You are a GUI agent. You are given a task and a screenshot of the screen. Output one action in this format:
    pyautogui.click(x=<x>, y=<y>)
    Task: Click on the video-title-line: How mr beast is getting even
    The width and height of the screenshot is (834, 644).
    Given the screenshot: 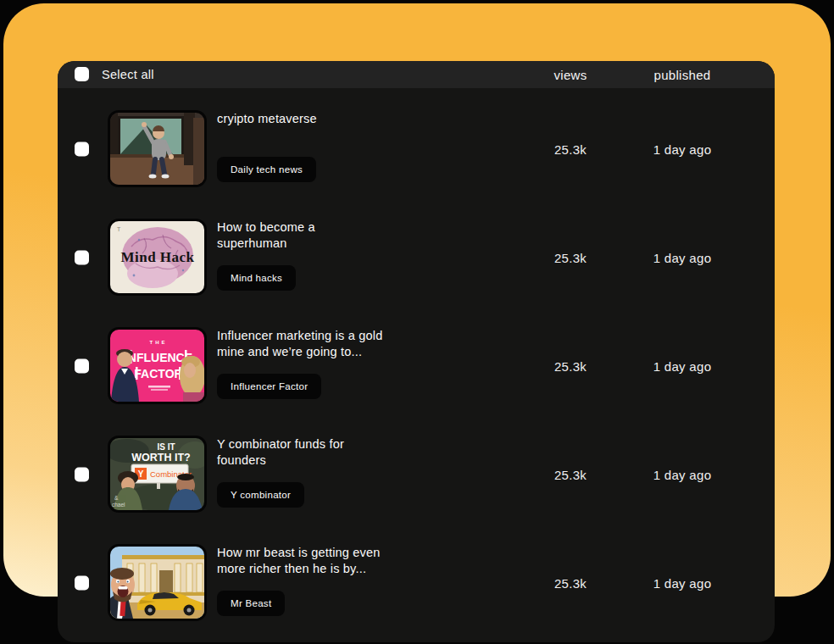 What is the action you would take?
    pyautogui.click(x=328, y=552)
    